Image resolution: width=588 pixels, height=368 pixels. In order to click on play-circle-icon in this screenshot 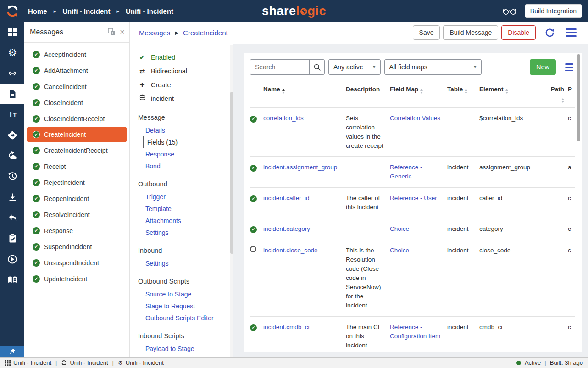, I will do `click(12, 259)`.